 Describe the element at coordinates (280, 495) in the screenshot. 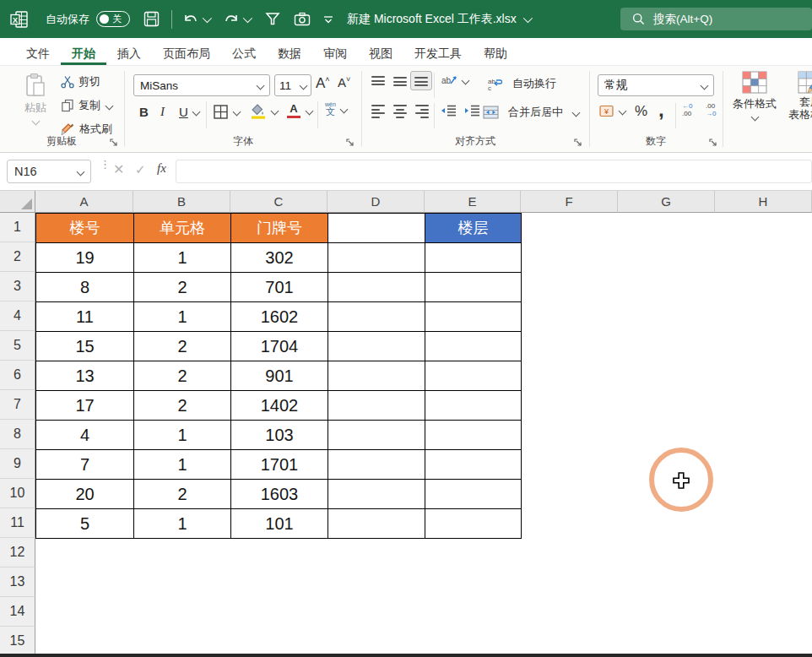

I see `cell-C10: 1603` at that location.